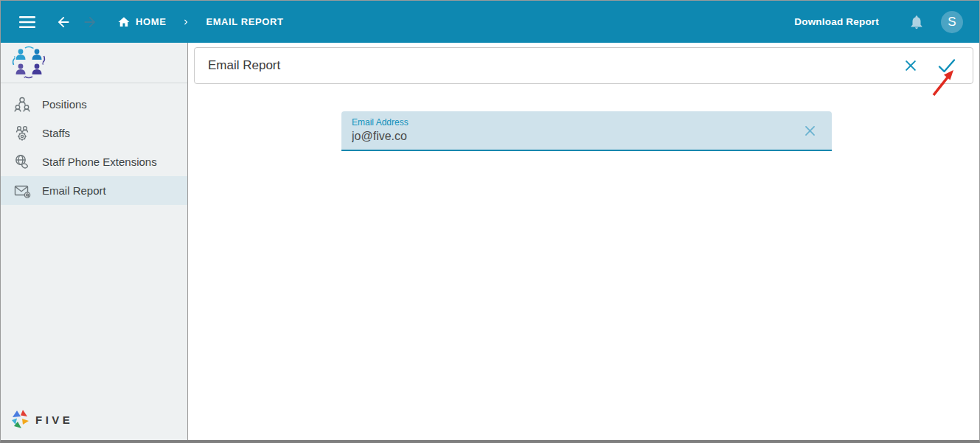  I want to click on clear-icon, so click(810, 131).